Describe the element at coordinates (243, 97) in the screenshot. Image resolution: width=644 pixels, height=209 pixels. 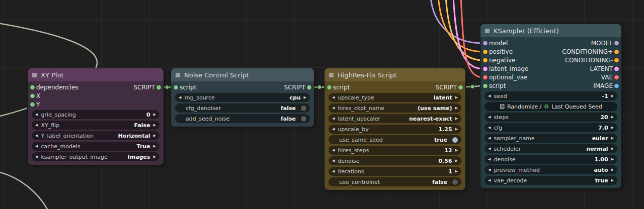
I see `node-noise-control-script: Noise Control Script script SCRIPT ◀ rng…` at that location.